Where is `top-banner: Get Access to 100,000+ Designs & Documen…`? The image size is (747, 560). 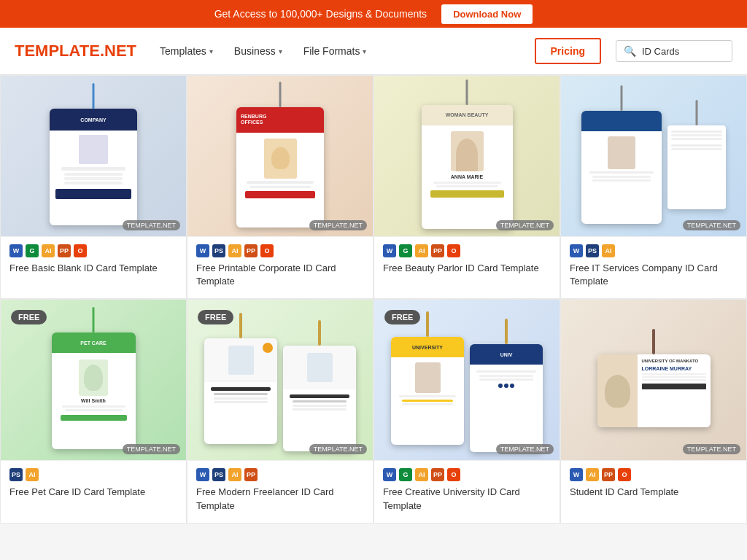
top-banner: Get Access to 100,000+ Designs & Documen… is located at coordinates (374, 14).